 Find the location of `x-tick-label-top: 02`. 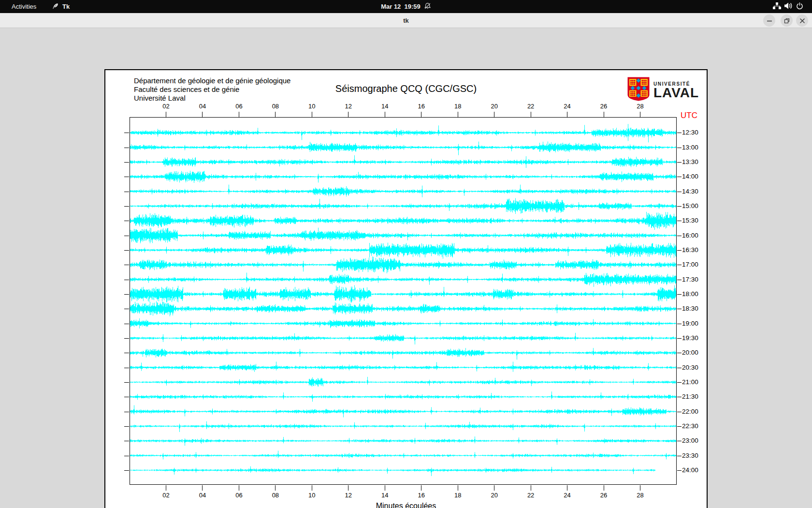

x-tick-label-top: 02 is located at coordinates (166, 106).